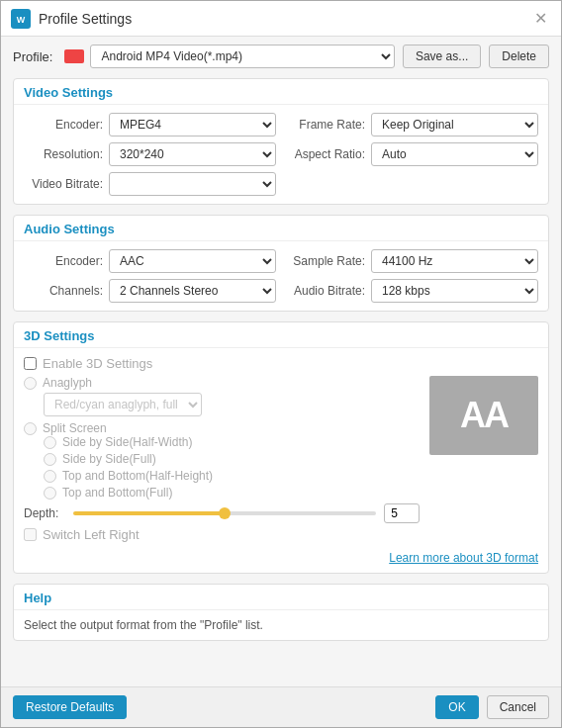  What do you see at coordinates (281, 625) in the screenshot?
I see `help-text: Select the output format from the "Profi…` at bounding box center [281, 625].